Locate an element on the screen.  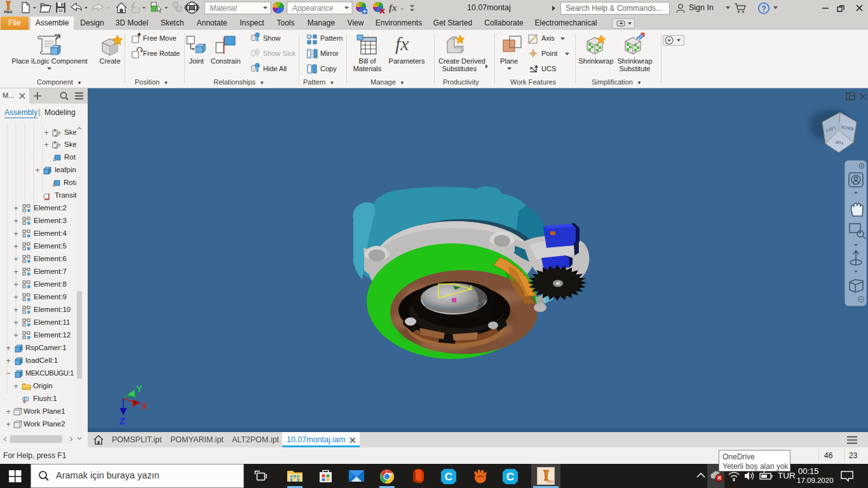
svg-text: Appearance is located at coordinates (313, 8).